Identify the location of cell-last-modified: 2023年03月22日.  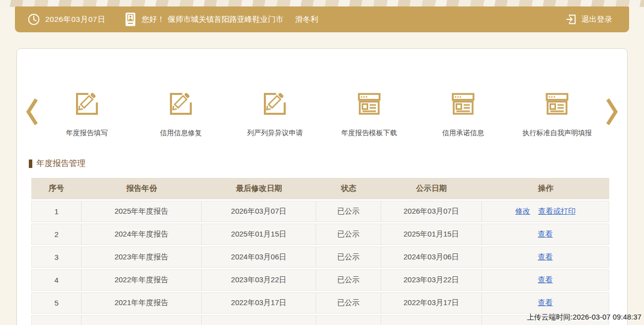
(259, 280).